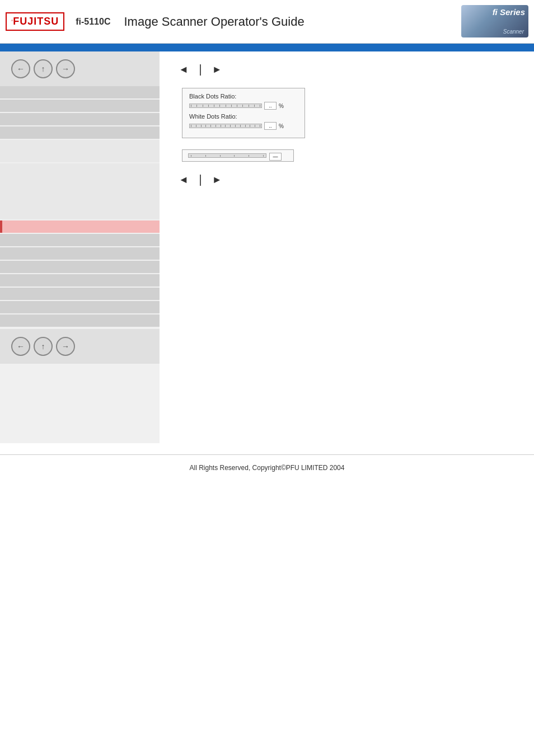 The width and height of the screenshot is (534, 756). What do you see at coordinates (281, 106) in the screenshot?
I see `black-dots-percent: %` at bounding box center [281, 106].